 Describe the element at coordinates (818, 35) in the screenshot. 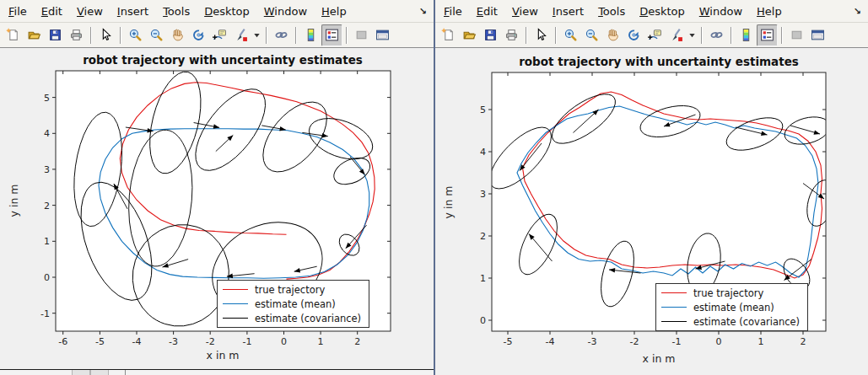

I see `dock-figure-icon` at that location.